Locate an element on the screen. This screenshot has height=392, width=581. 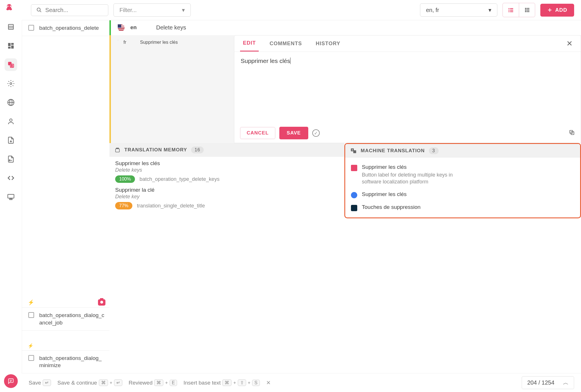
nav-integrations-icon is located at coordinates (11, 197).